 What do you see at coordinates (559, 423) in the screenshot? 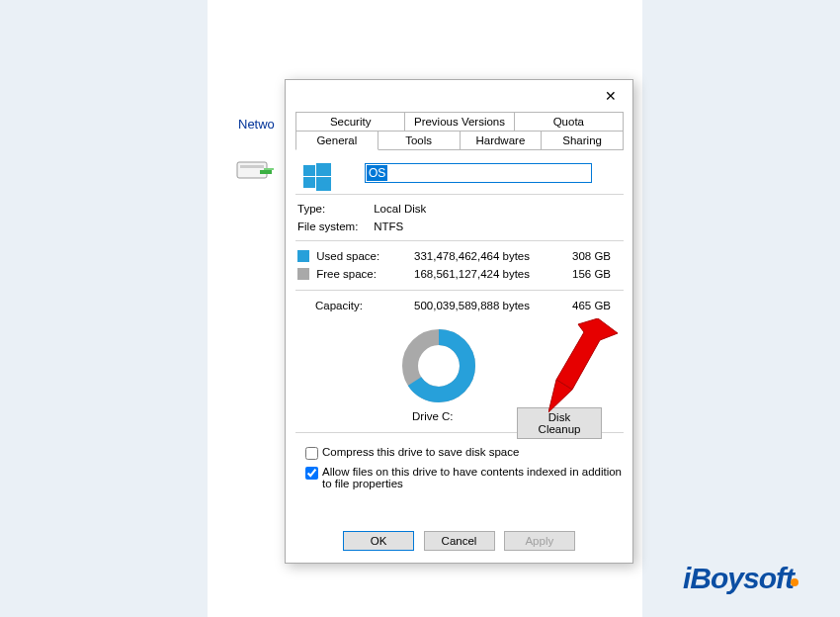
I see `disk-cleanup-button: Disk Cleanup` at bounding box center [559, 423].